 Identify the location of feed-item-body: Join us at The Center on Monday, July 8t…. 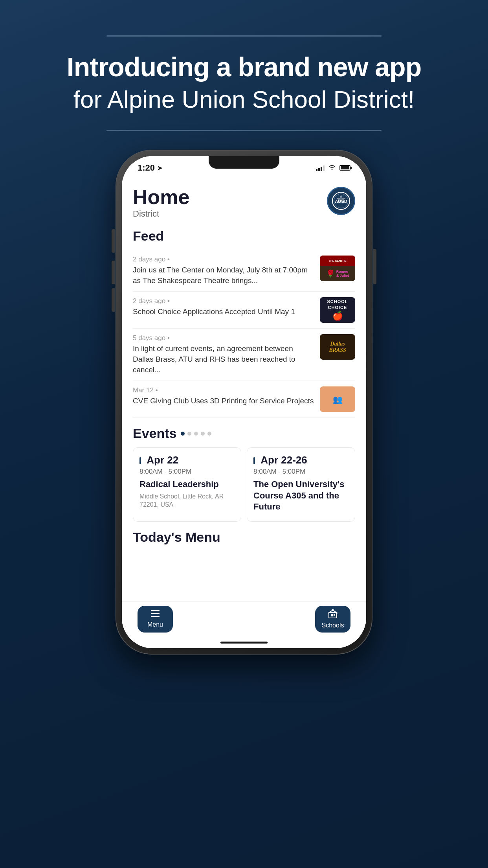
(224, 275).